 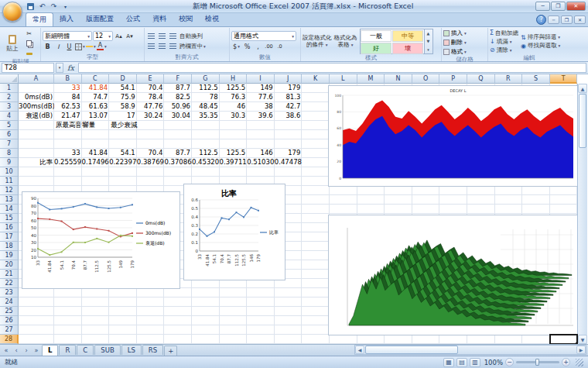 What do you see at coordinates (566, 20) in the screenshot?
I see `workbook-restore-button: ❐` at bounding box center [566, 20].